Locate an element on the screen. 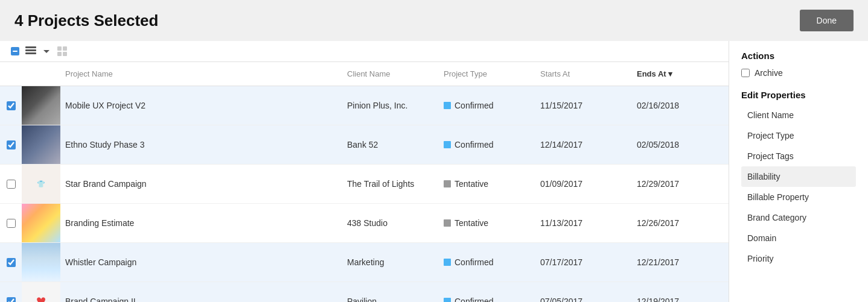 Image resolution: width=868 pixels, height=302 pixels. sidebar-prop-item-brand-category: Brand Category is located at coordinates (799, 218).